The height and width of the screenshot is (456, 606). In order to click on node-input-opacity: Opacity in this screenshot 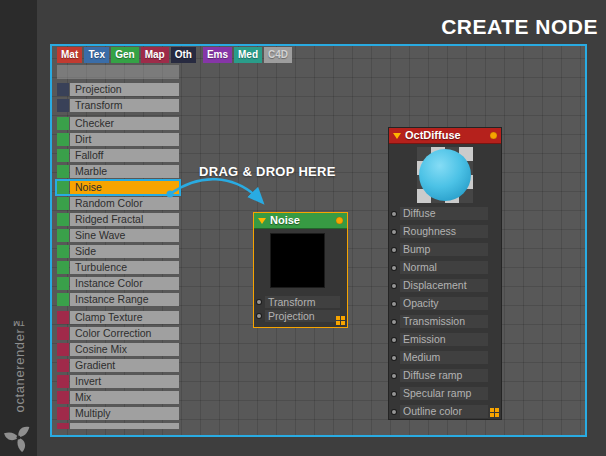, I will do `click(445, 304)`.